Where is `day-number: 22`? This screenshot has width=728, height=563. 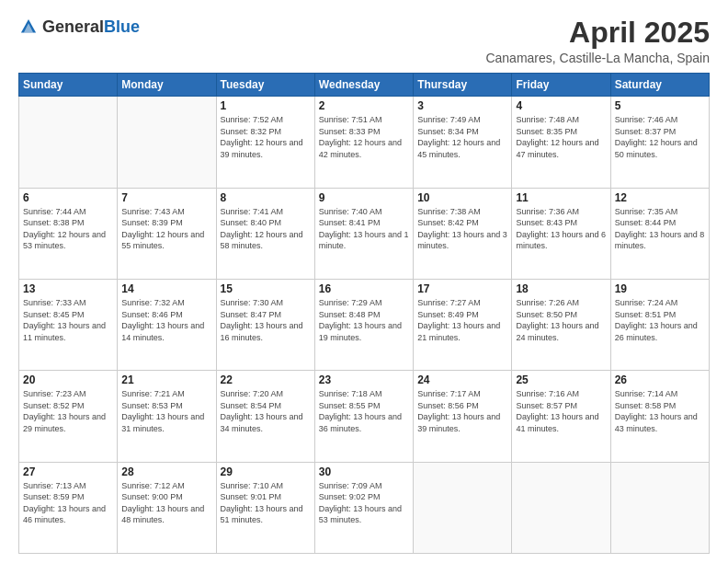
day-number: 22 is located at coordinates (266, 380).